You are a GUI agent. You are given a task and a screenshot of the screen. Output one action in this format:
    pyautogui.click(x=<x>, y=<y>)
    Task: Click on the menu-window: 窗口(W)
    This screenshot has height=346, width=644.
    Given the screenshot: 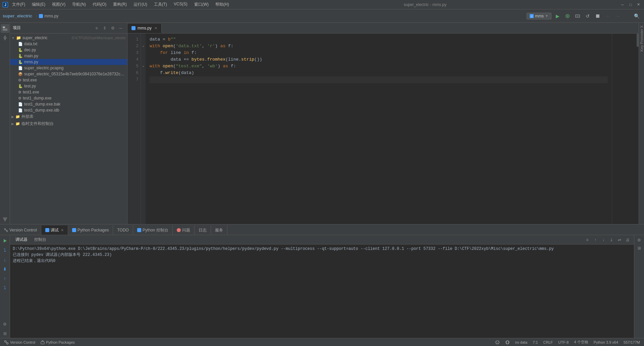 What is the action you would take?
    pyautogui.click(x=201, y=5)
    